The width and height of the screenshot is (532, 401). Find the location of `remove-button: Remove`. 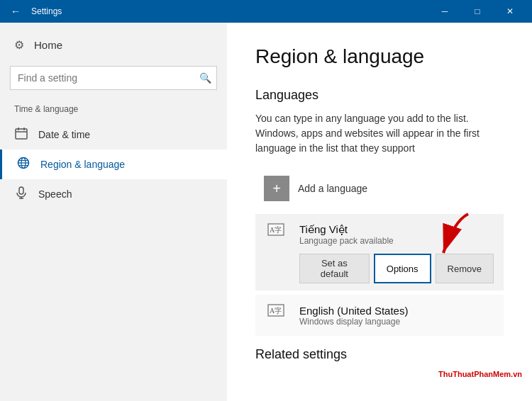

remove-button: Remove is located at coordinates (465, 269).